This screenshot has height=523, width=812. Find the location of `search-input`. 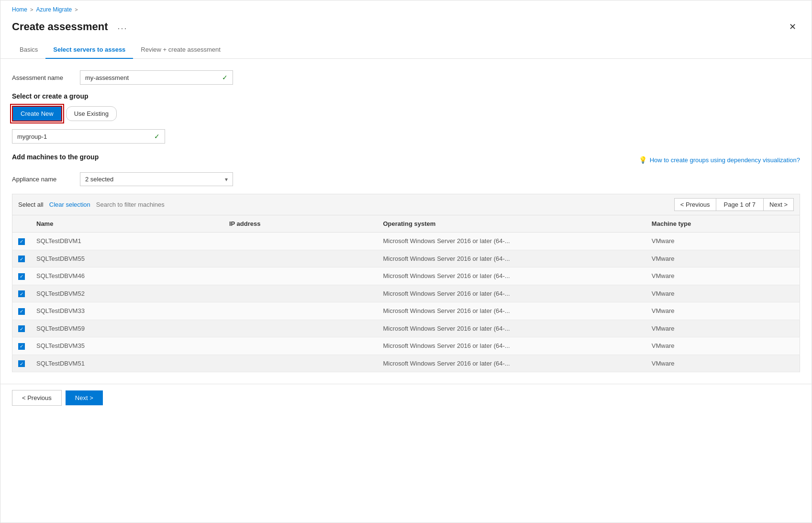

search-input is located at coordinates (385, 205).